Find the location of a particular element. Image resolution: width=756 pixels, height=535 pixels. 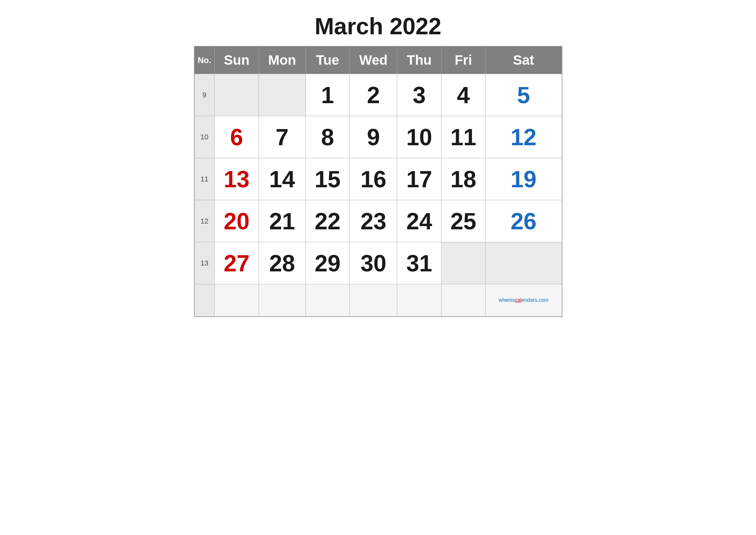

day-cell: 31 is located at coordinates (419, 263).